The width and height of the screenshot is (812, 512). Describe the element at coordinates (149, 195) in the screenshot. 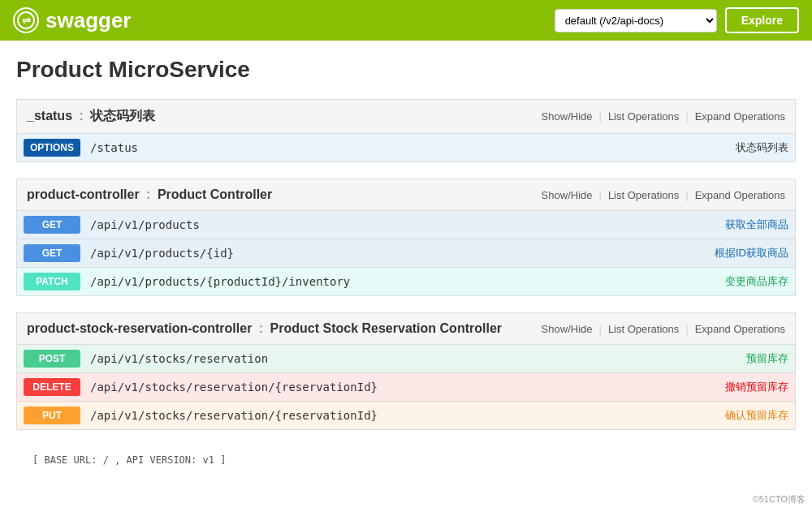

I see `section-title-product-controller: product-controller : Product Controller` at that location.